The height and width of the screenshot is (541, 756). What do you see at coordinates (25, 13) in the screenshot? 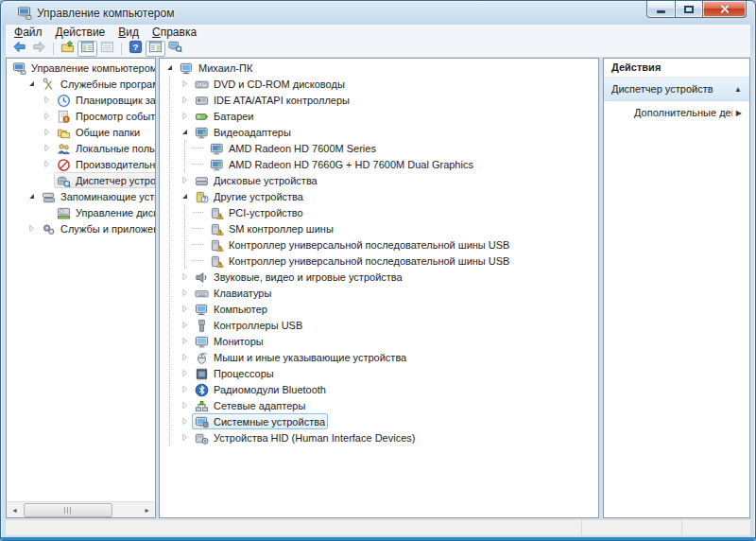
I see `computer-management-icon` at bounding box center [25, 13].